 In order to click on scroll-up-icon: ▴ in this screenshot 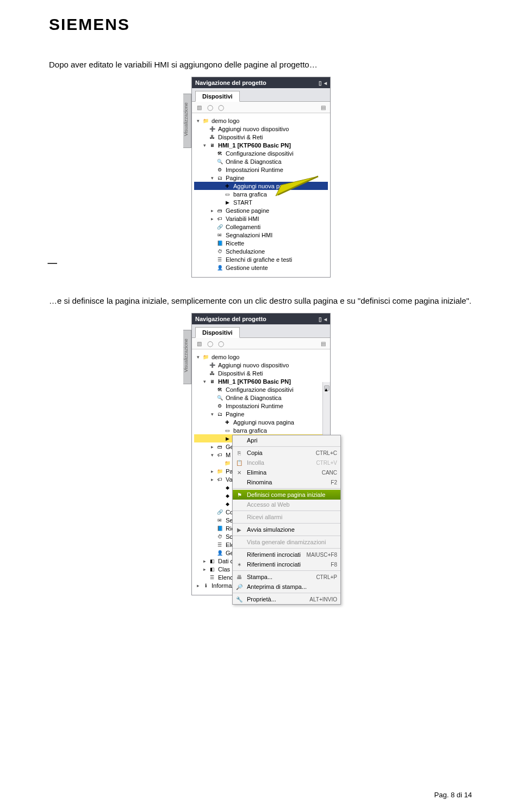, I will do `click(327, 388)`.